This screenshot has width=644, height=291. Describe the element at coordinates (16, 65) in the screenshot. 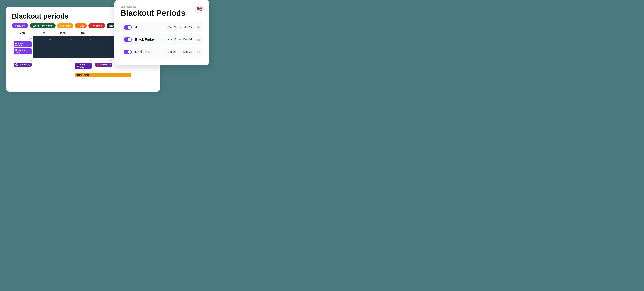

I see `flag-austria: 🇦🇹` at that location.